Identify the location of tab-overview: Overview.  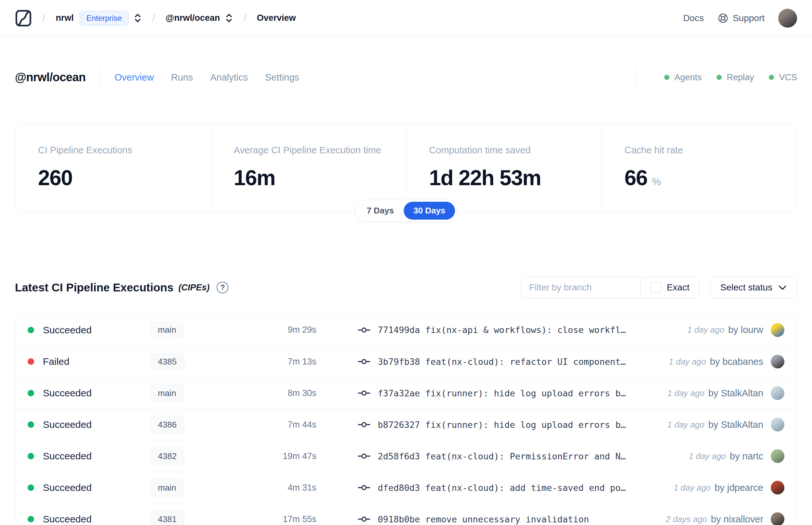
(134, 78).